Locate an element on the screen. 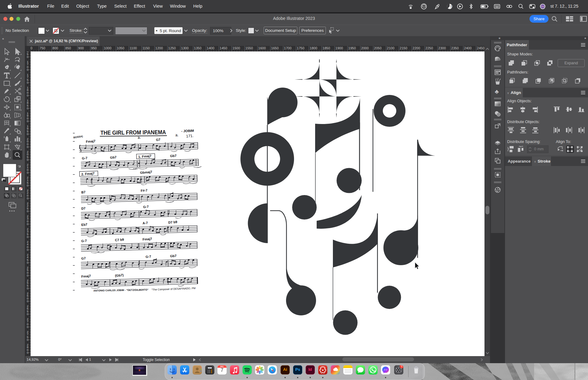 This screenshot has height=380, width=588. svg-text: 1350 is located at coordinates (198, 48).